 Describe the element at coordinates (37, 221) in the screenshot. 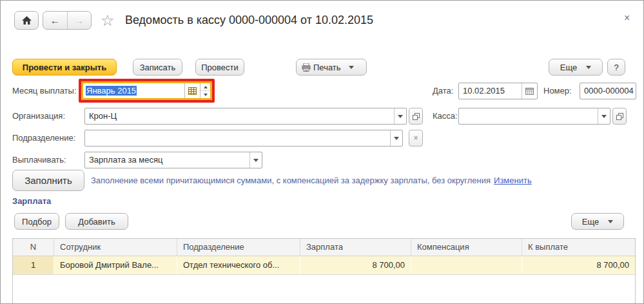

I see `pick-button: Подбор` at that location.